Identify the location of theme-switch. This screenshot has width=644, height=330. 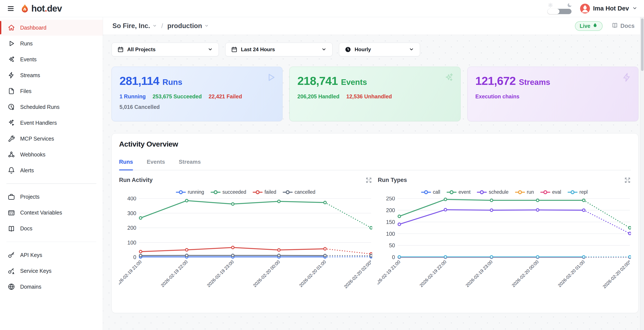
(560, 11).